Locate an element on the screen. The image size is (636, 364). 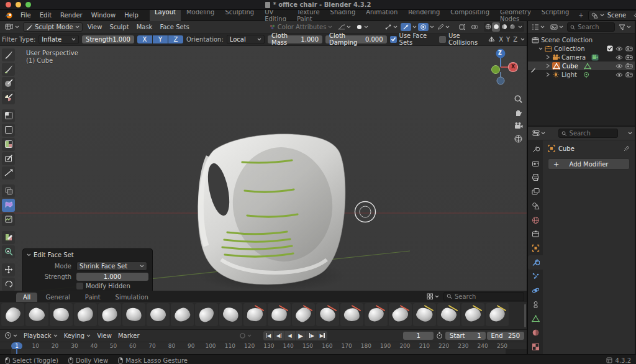
tool-box-trim is located at coordinates (9, 159).